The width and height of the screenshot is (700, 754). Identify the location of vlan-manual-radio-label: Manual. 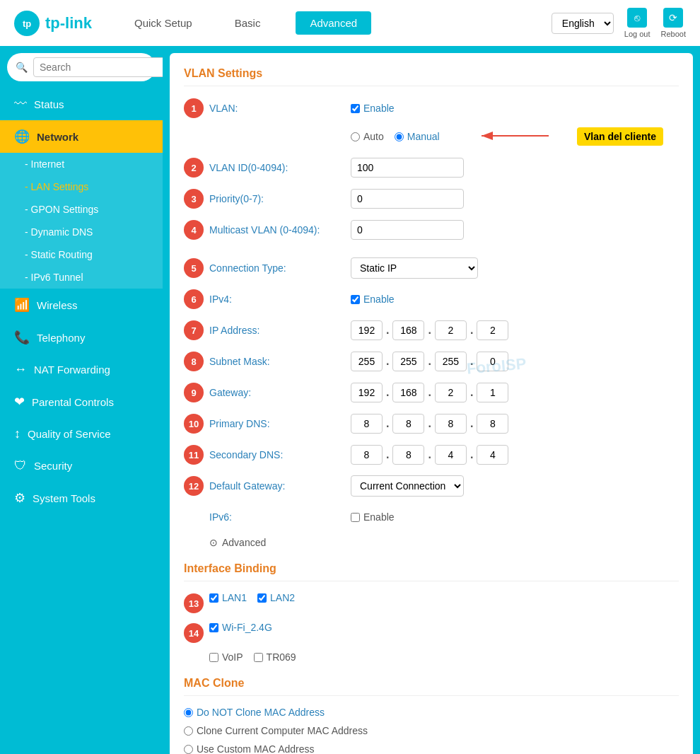
(417, 137).